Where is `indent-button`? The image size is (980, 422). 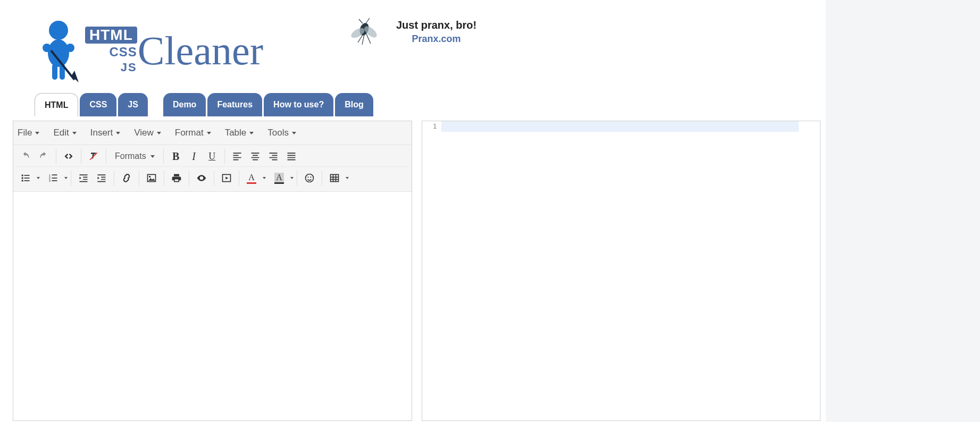
indent-button is located at coordinates (102, 178).